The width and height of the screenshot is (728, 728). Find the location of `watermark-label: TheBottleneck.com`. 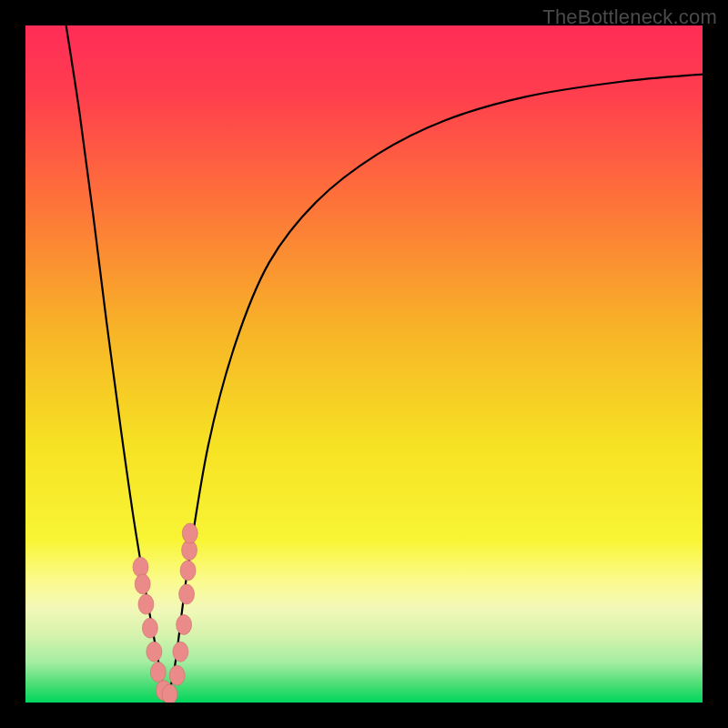

watermark-label: TheBottleneck.com is located at coordinates (630, 17).